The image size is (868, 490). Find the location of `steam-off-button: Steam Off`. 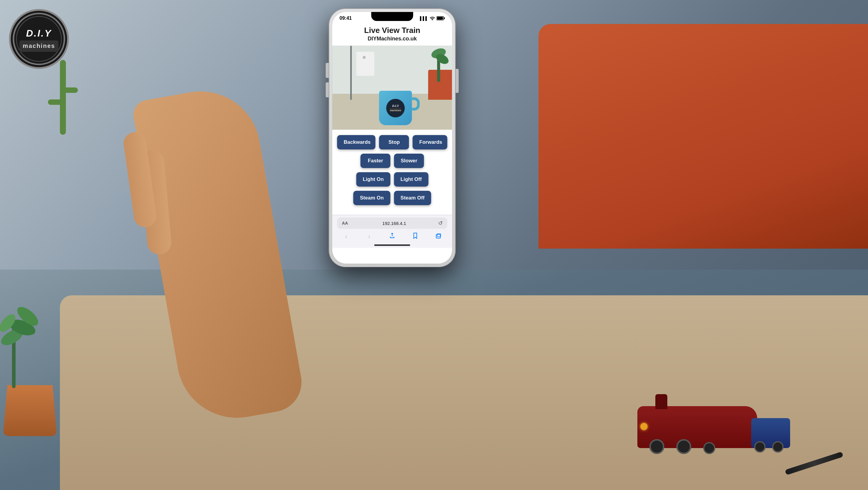

steam-off-button: Steam Off is located at coordinates (412, 198).